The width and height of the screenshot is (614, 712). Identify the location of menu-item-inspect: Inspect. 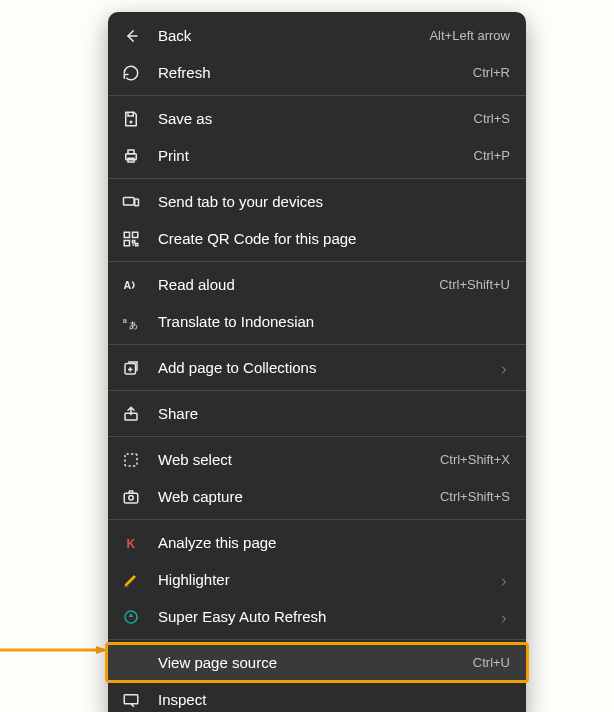
(317, 696).